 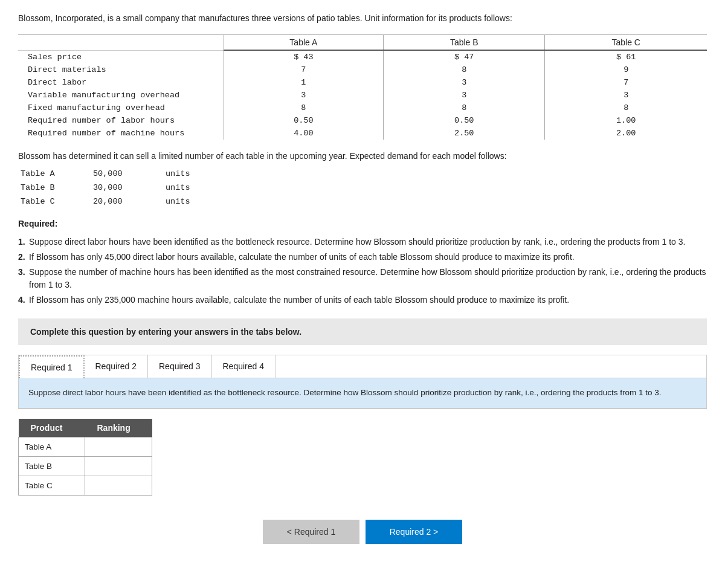 I want to click on required-label: Required:, so click(x=362, y=224).